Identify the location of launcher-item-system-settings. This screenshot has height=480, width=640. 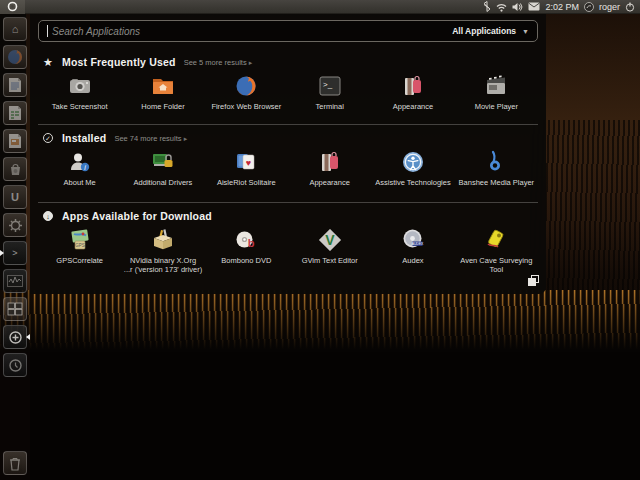
(15, 225).